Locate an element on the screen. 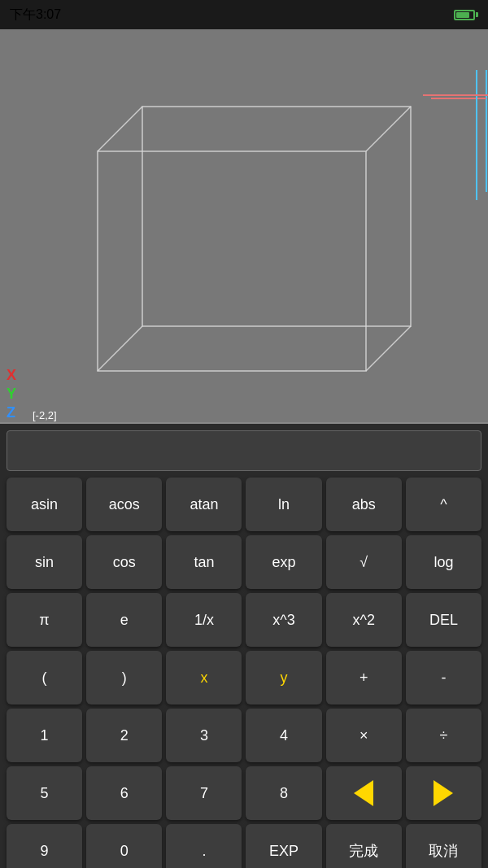  btn-acos: acos is located at coordinates (124, 504).